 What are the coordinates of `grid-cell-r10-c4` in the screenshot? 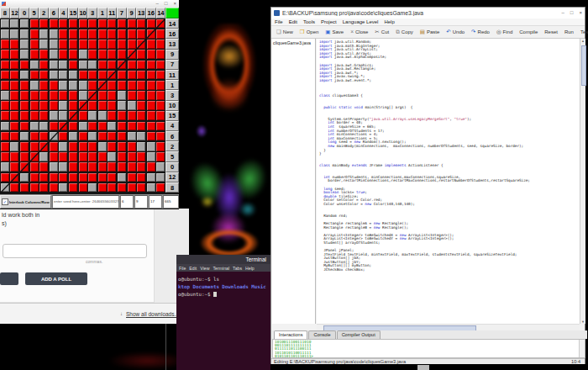 It's located at (44, 126).